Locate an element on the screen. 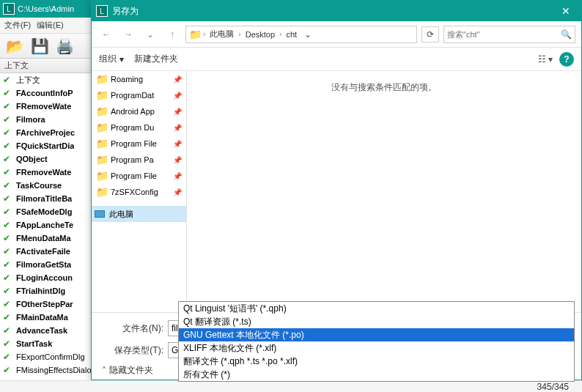  up-button: ↑ is located at coordinates (172, 34).